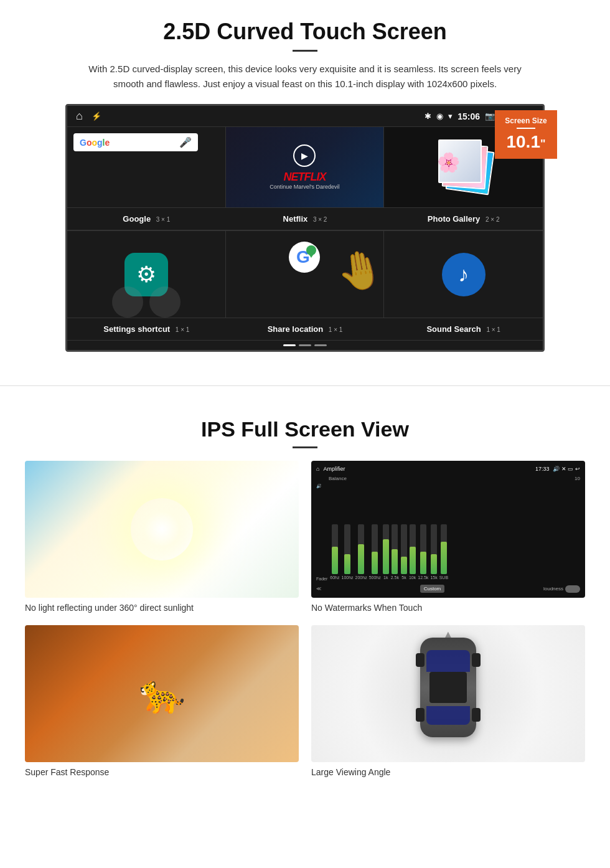 The image size is (610, 868). Describe the element at coordinates (305, 447) in the screenshot. I see `section2-divider` at that location.